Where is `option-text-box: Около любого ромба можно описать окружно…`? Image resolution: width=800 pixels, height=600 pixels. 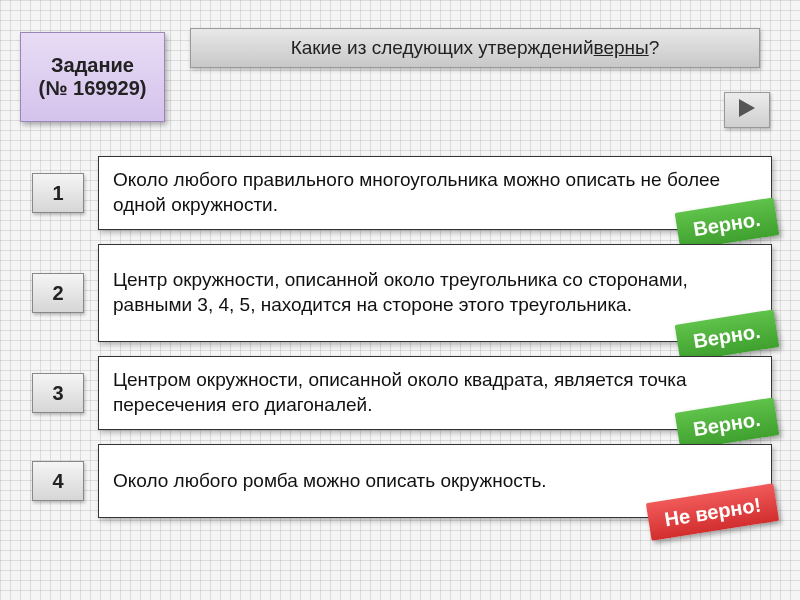 option-text-box: Около любого ромба можно описать окружно… is located at coordinates (435, 481).